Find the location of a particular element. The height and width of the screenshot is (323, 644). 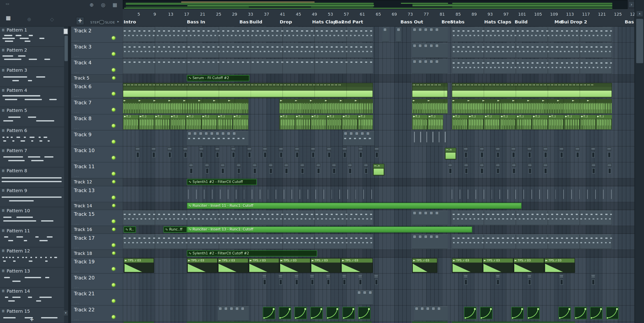

track-header: Track 19... is located at coordinates (97, 266).